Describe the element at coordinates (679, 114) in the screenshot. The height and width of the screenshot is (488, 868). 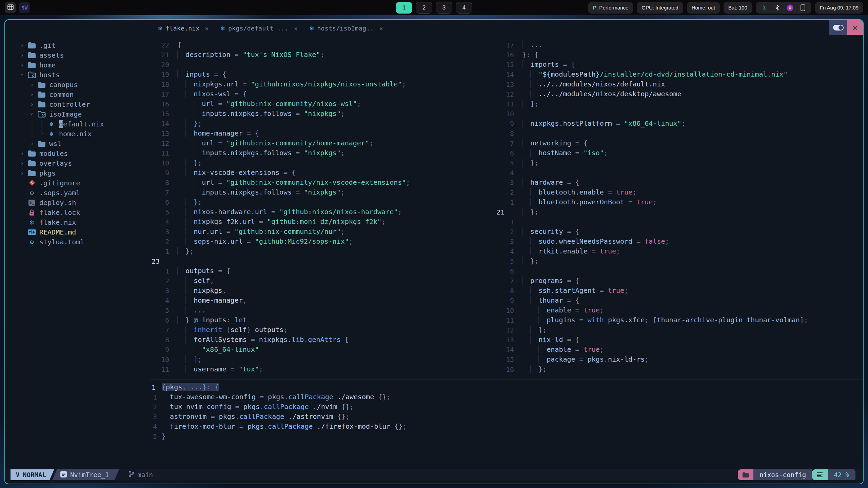
I see `code-line: 10` at that location.